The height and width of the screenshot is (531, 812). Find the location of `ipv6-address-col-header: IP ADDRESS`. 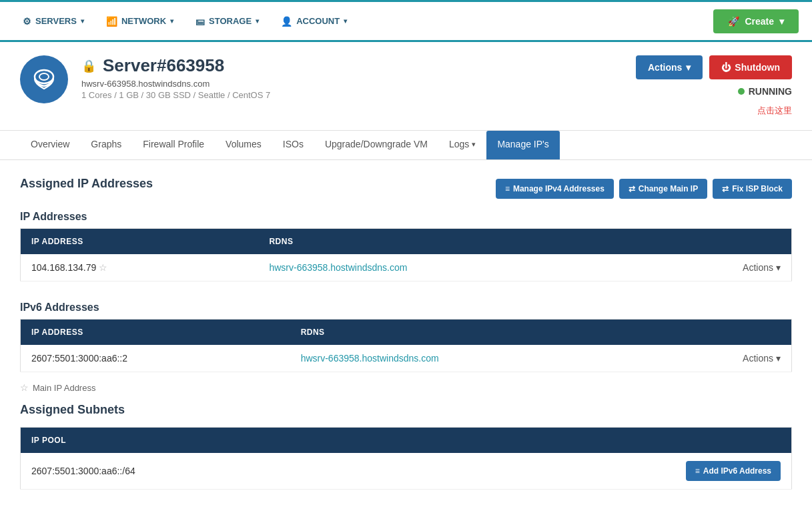

ipv6-address-col-header: IP ADDRESS is located at coordinates (155, 332).